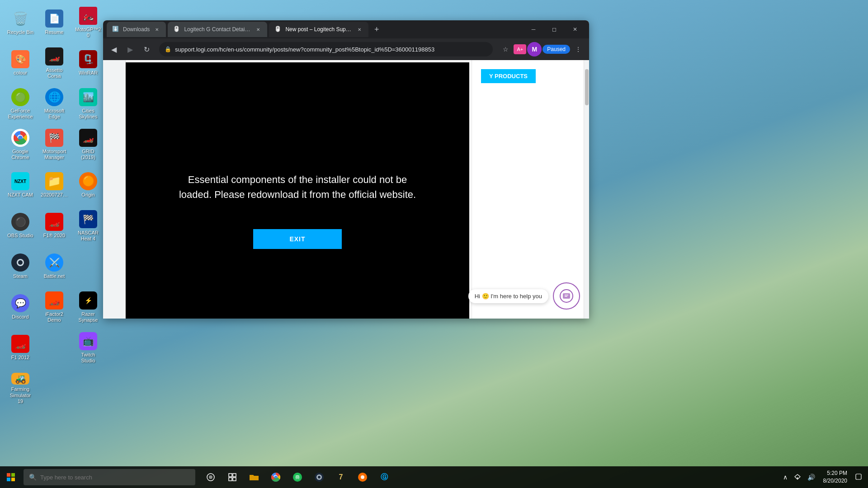  What do you see at coordinates (54, 145) in the screenshot?
I see `desktop-icon-motorsport: 🏁 Motorsport Manager` at bounding box center [54, 145].